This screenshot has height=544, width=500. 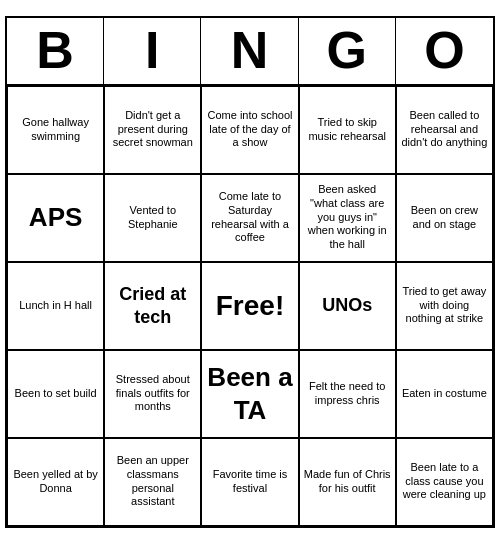 What do you see at coordinates (250, 52) in the screenshot?
I see `bingo-header: BINGO` at bounding box center [250, 52].